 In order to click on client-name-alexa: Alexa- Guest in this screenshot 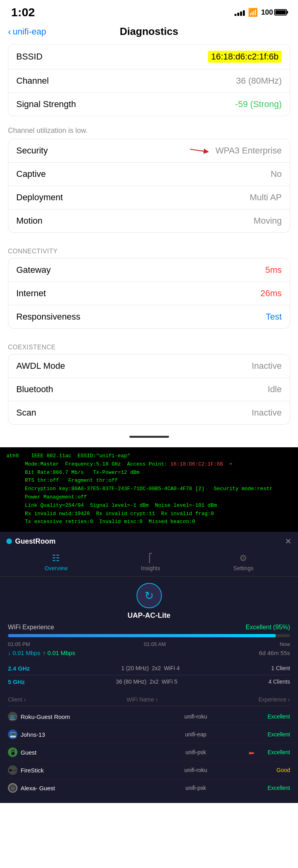, I will do `click(38, 788)`.